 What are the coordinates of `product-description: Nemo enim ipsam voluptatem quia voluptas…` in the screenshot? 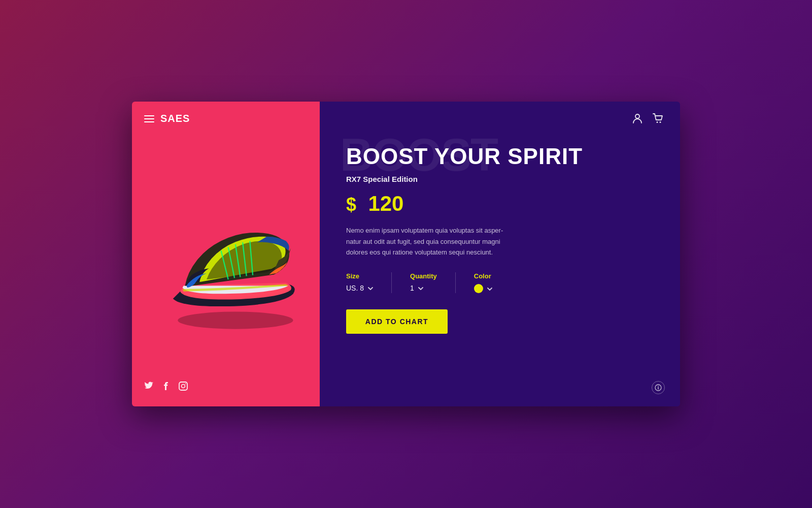 It's located at (427, 241).